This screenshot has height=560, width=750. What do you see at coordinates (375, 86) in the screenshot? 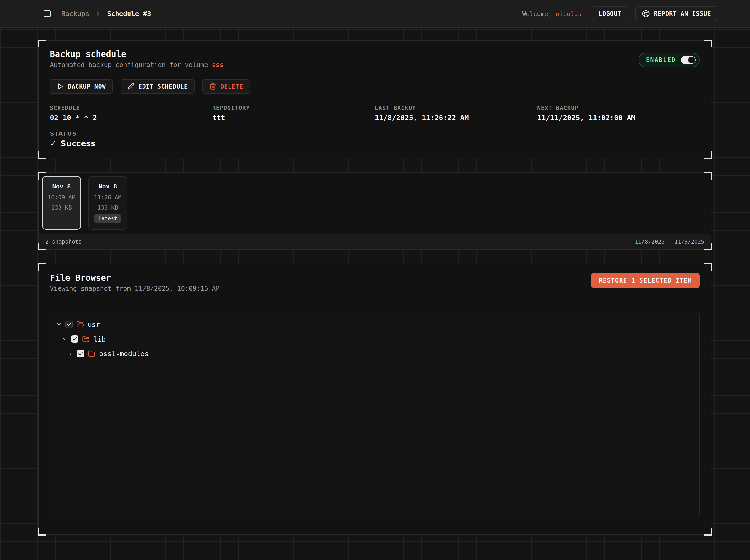
I see `schedule-actions: BACKUP NOW EDIT SCHEDULE DELETE` at bounding box center [375, 86].